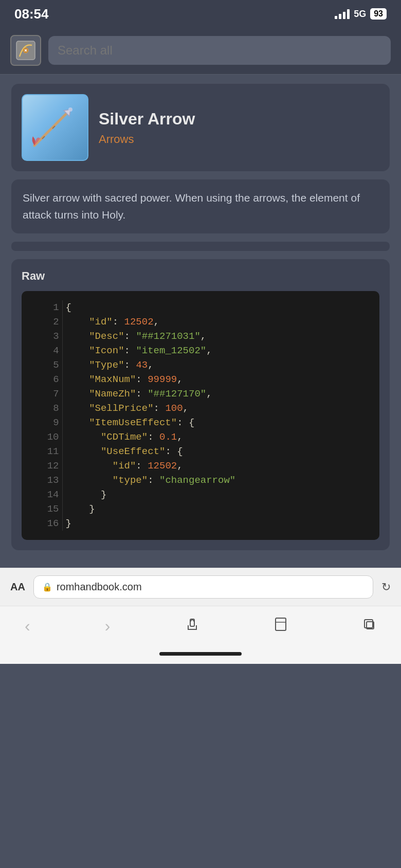 This screenshot has width=401, height=868. Describe the element at coordinates (108, 626) in the screenshot. I see `forward-button: ›` at that location.